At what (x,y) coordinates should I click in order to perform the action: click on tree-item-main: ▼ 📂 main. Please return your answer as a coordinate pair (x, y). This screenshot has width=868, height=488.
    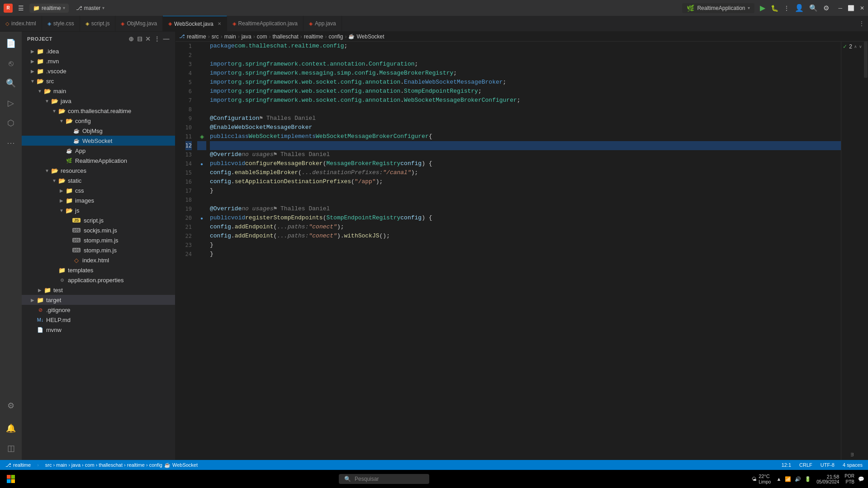
    Looking at the image, I should click on (99, 91).